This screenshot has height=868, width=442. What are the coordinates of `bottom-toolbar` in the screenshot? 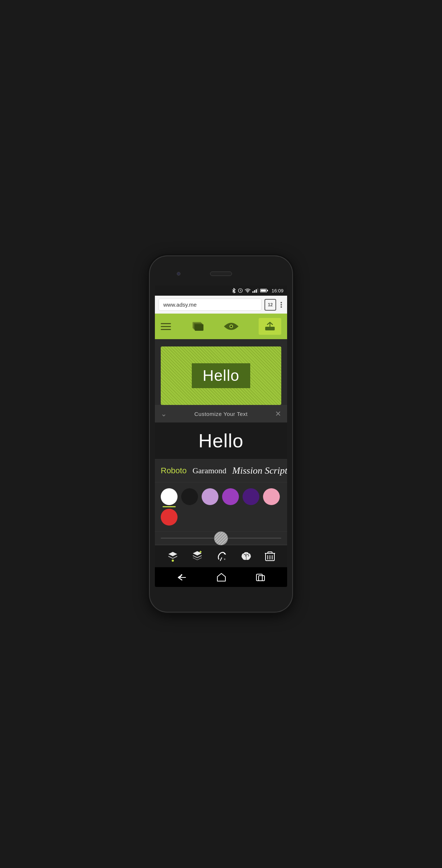 It's located at (221, 556).